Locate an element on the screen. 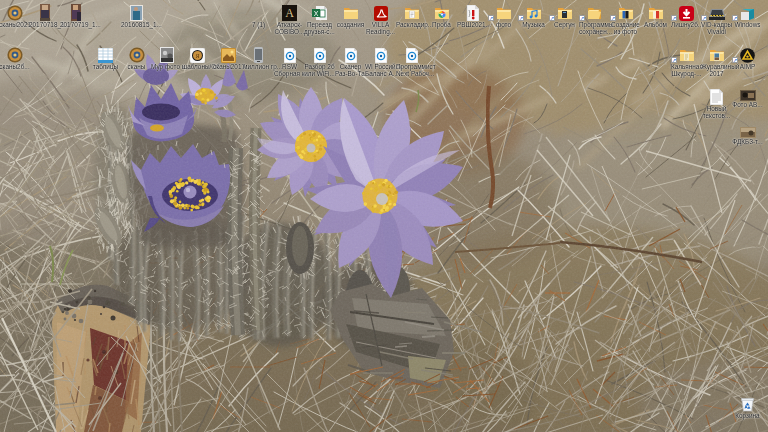  svg-text: X is located at coordinates (316, 14).